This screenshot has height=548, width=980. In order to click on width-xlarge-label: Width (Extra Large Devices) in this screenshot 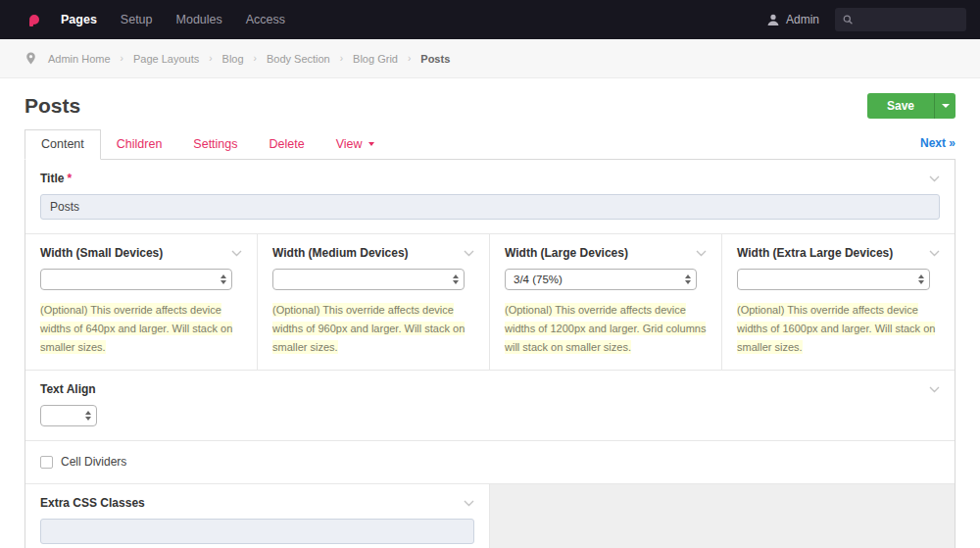, I will do `click(815, 253)`.